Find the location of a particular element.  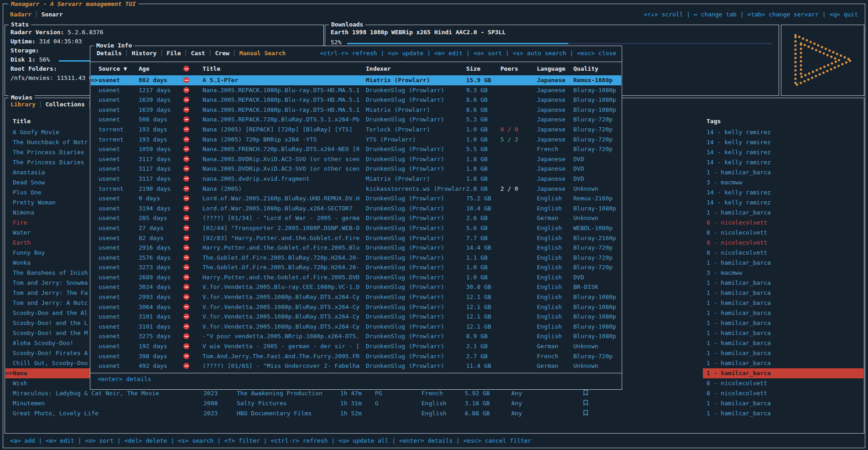

release-row: usenet27 days[02/44] "Transporter 2.2005… is located at coordinates (356, 228).